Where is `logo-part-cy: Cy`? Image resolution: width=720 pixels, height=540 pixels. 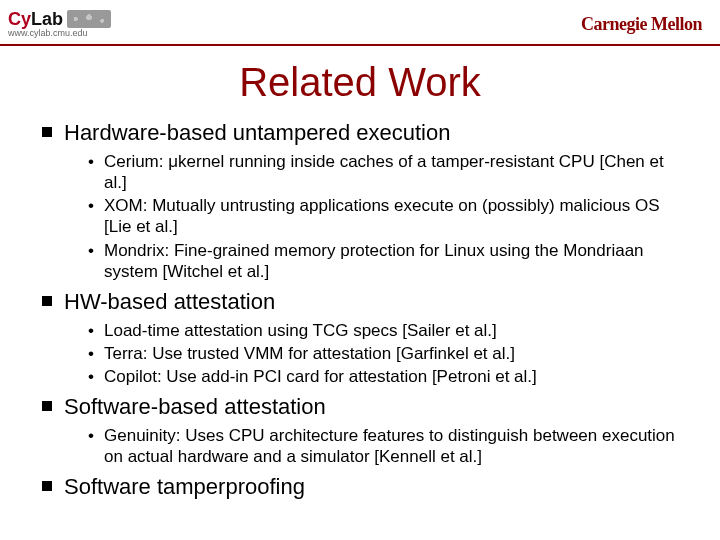 logo-part-cy: Cy is located at coordinates (20, 19).